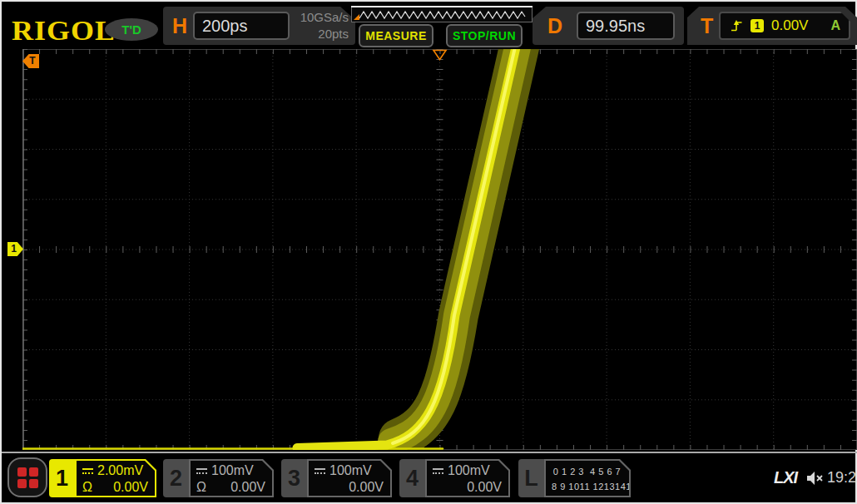 This screenshot has width=857, height=504. Describe the element at coordinates (131, 487) in the screenshot. I see `channel1-offset: 0.00V` at that location.